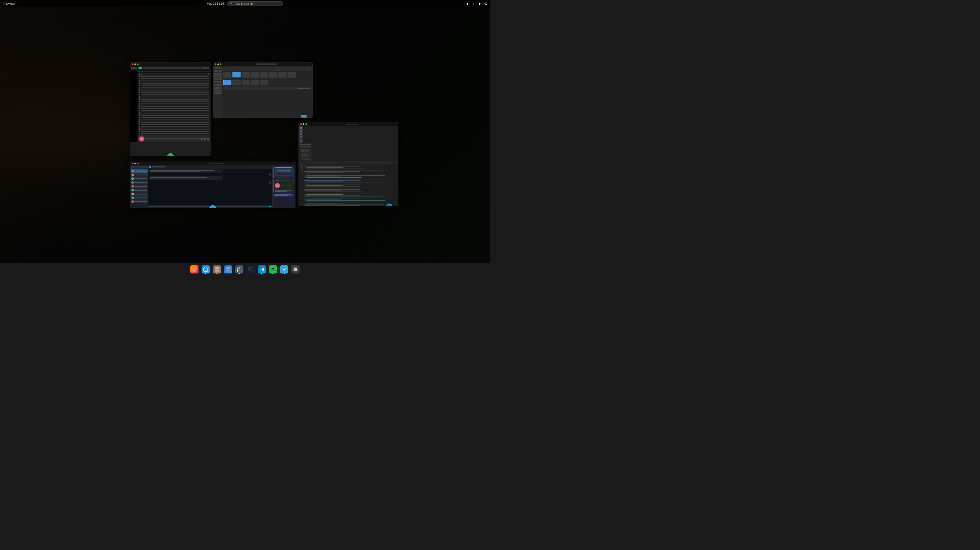 The image size is (980, 550). What do you see at coordinates (262, 269) in the screenshot?
I see `dock-item-vscode` at bounding box center [262, 269].